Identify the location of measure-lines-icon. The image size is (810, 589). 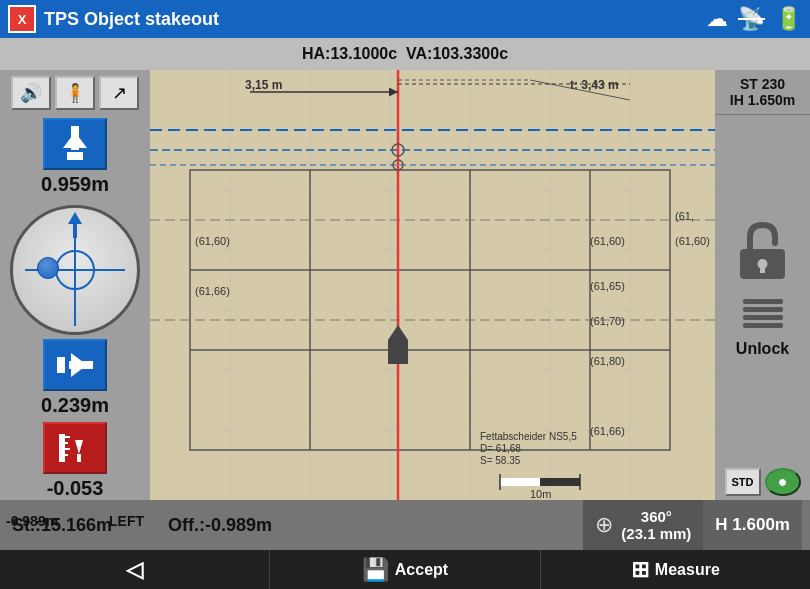
(763, 314).